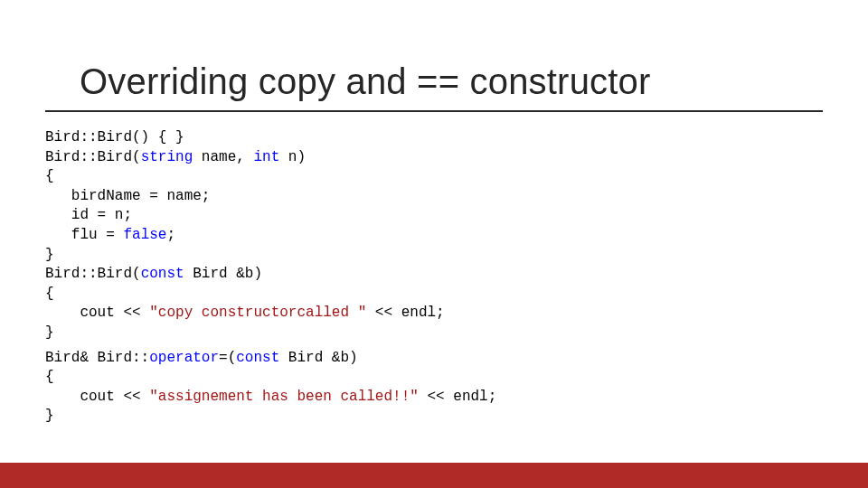  What do you see at coordinates (458, 397) in the screenshot?
I see `code-line-14c: << endl;` at bounding box center [458, 397].